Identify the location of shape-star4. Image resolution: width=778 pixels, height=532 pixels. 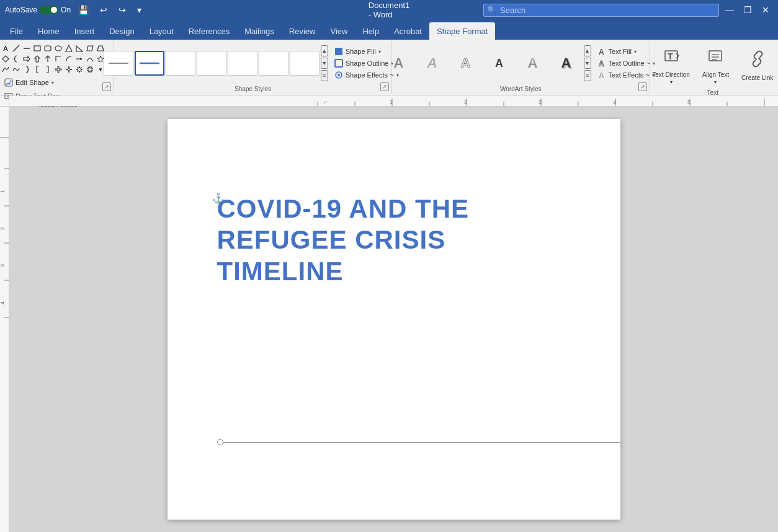
(69, 69).